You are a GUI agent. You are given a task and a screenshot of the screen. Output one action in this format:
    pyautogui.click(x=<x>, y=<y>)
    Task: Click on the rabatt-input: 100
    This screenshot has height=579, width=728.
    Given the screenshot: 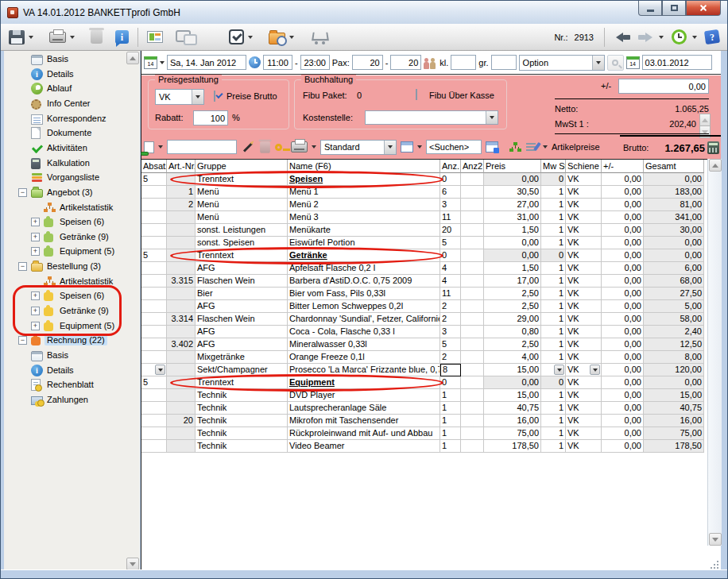 What is the action you would take?
    pyautogui.click(x=211, y=118)
    